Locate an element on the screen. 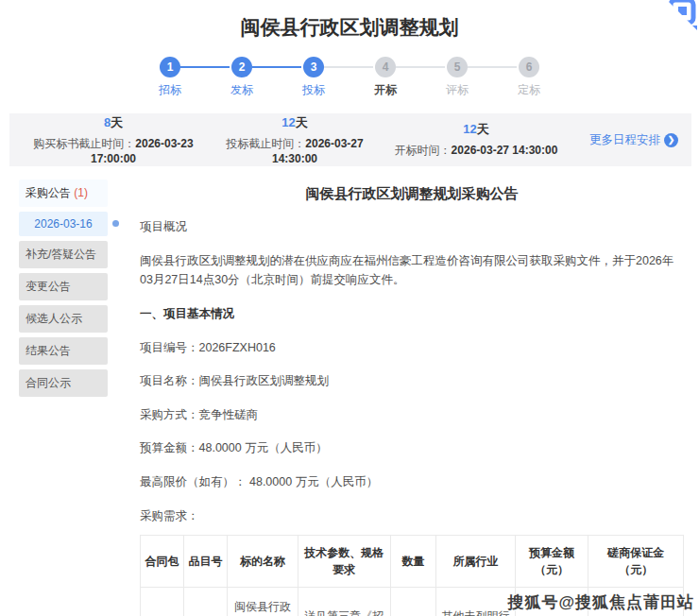  sidebar-item-supplement-notice: 补充/答疑公告 is located at coordinates (63, 255).